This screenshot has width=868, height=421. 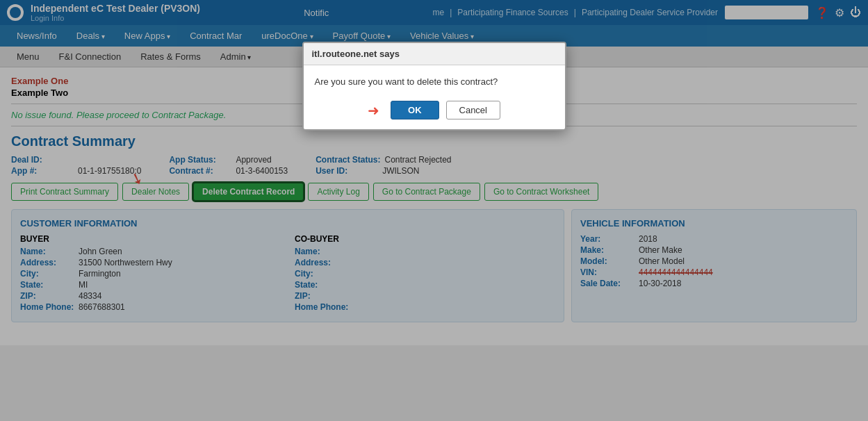 What do you see at coordinates (434, 54) in the screenshot?
I see `dialog-title: itl.routeone.net says` at bounding box center [434, 54].